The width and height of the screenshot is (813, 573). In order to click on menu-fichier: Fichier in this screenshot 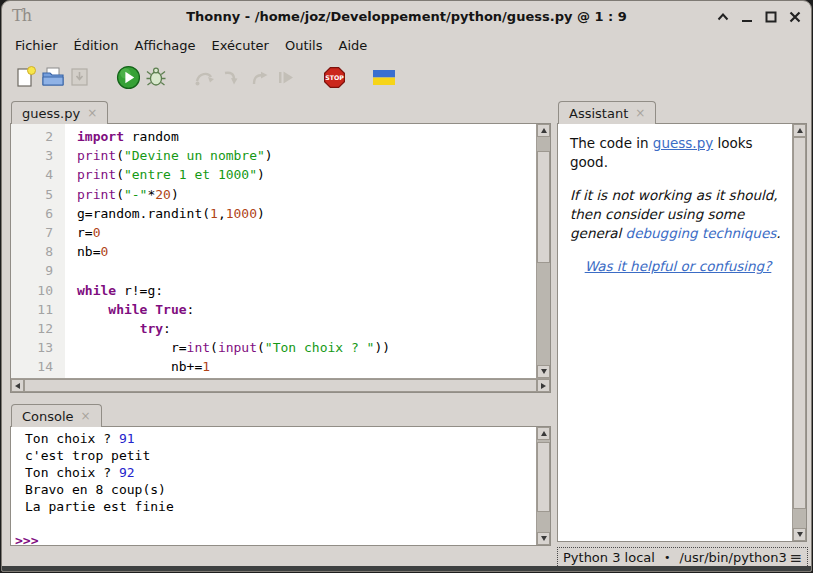, I will do `click(36, 46)`.